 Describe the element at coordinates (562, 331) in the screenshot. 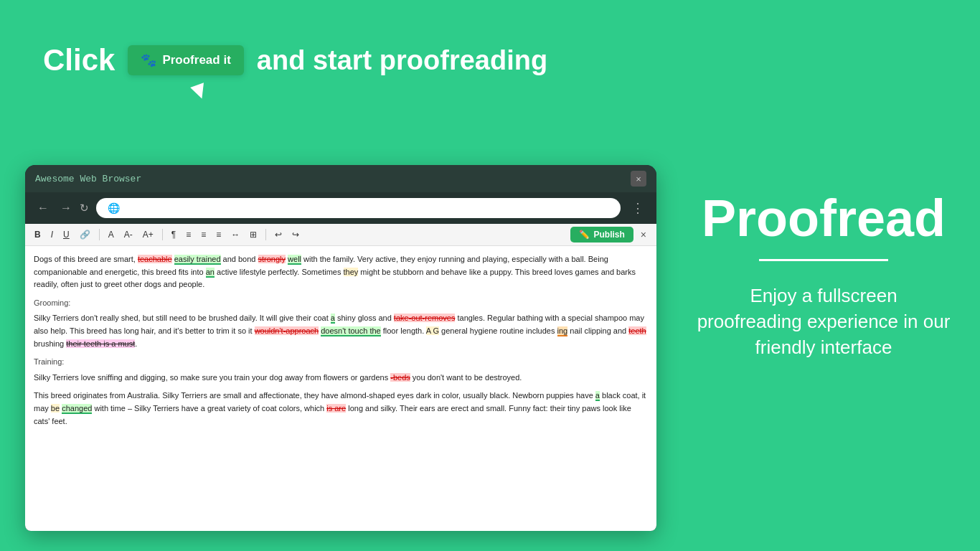

I see `highlight-ing: ing` at that location.